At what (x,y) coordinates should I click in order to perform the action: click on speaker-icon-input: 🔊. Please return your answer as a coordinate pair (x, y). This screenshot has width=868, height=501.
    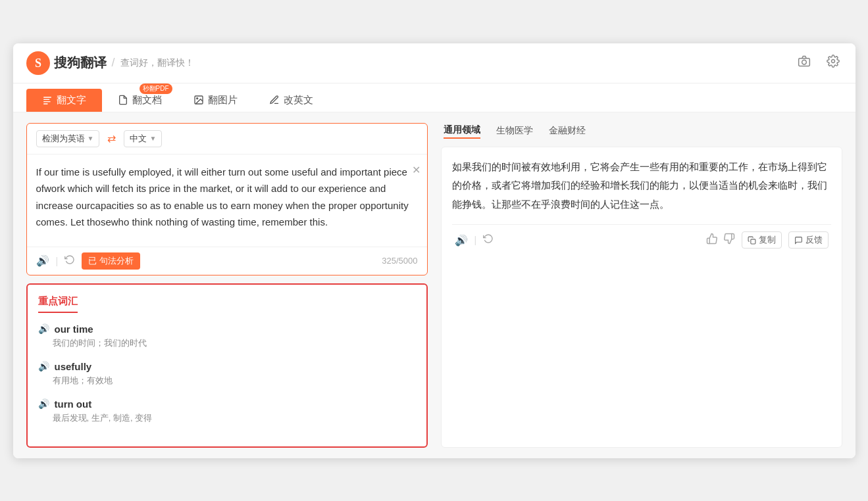
    Looking at the image, I should click on (43, 260).